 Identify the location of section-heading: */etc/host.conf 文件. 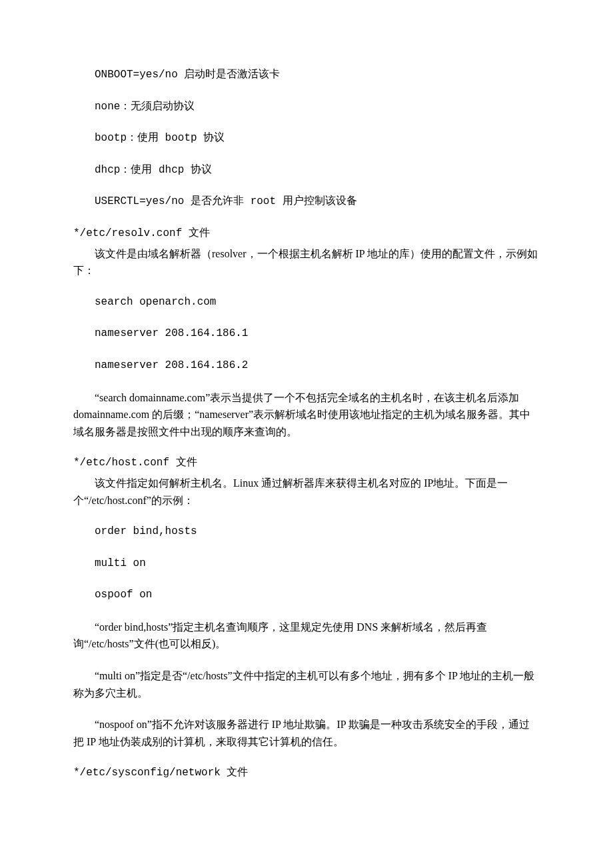
(306, 463).